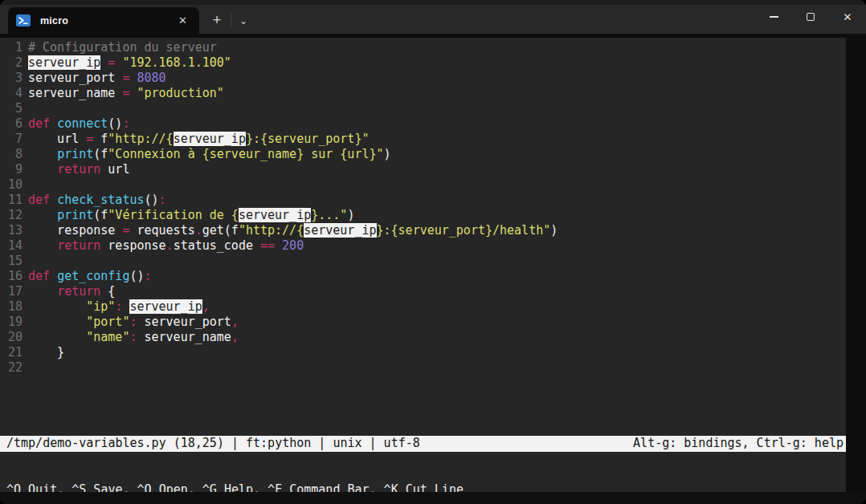 This screenshot has height=504, width=866. Describe the element at coordinates (423, 246) in the screenshot. I see `code-line: 14 return response.status_code == 200` at that location.